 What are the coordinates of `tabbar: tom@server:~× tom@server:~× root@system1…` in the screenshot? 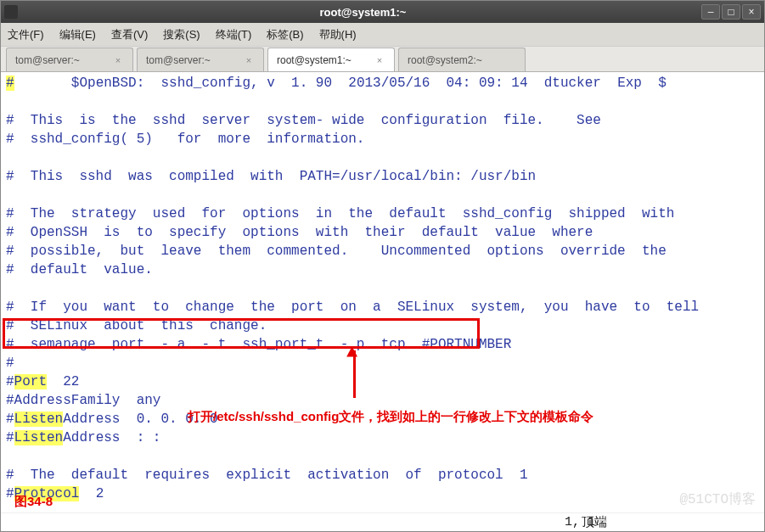 It's located at (382, 59).